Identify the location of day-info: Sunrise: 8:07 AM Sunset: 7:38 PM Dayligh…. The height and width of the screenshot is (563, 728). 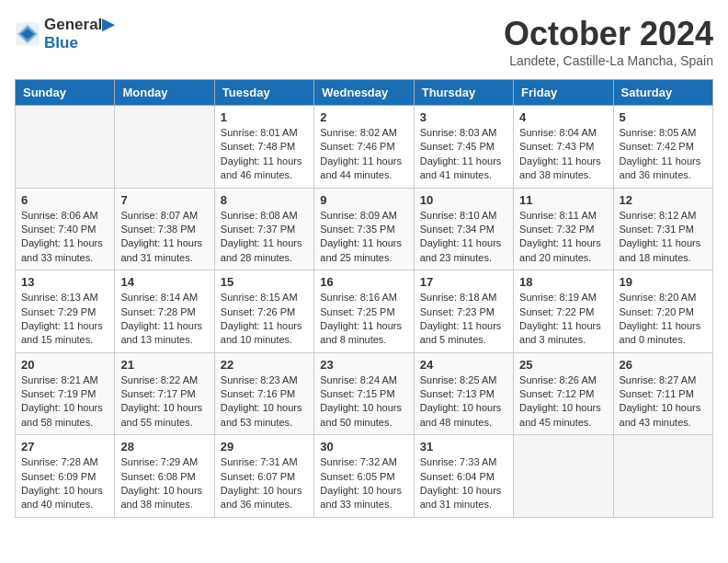
(164, 237).